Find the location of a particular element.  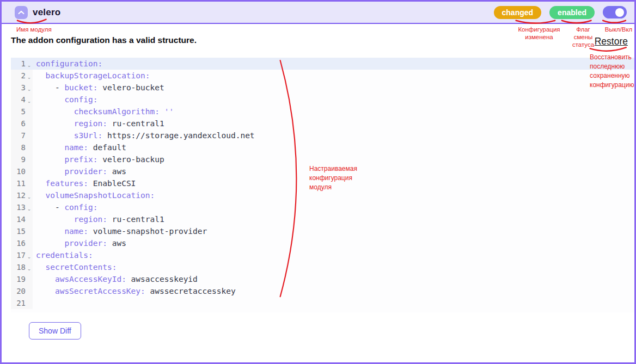

line-number: 17⌄ is located at coordinates (22, 255).